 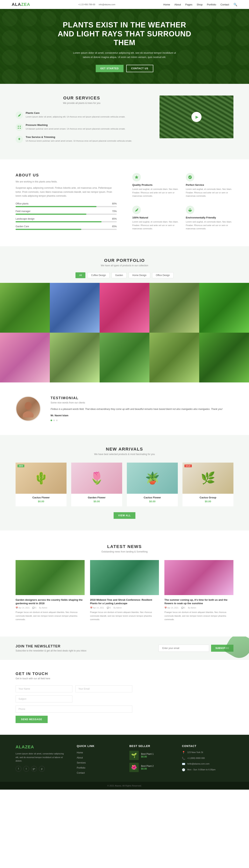 I want to click on footer-contact-title: CONTACT, so click(x=208, y=746).